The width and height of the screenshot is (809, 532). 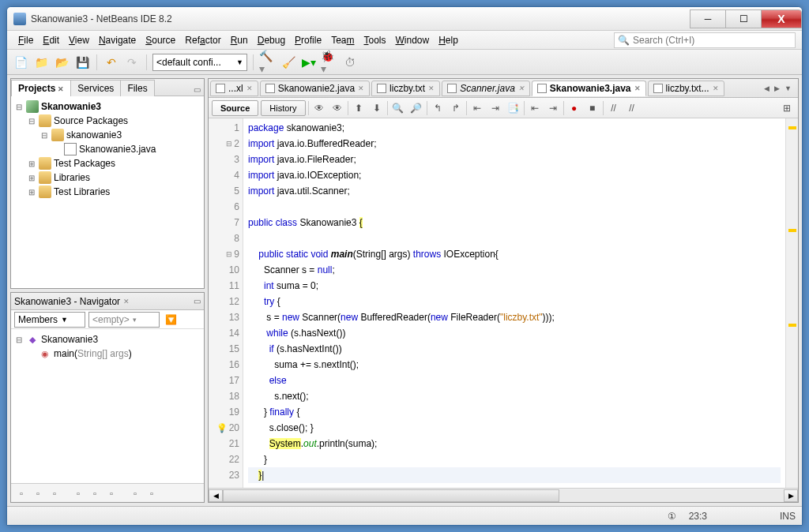 What do you see at coordinates (111, 62) in the screenshot?
I see `undo-button: ↶` at bounding box center [111, 62].